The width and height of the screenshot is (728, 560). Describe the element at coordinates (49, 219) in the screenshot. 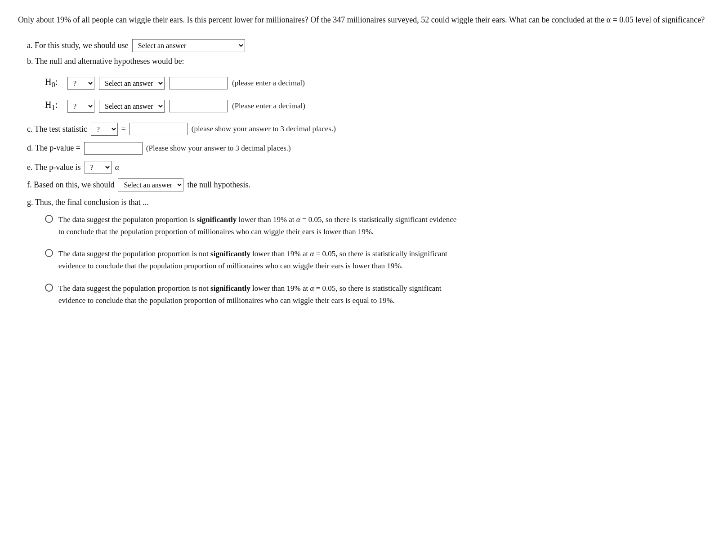

I see `option-1-radio` at that location.